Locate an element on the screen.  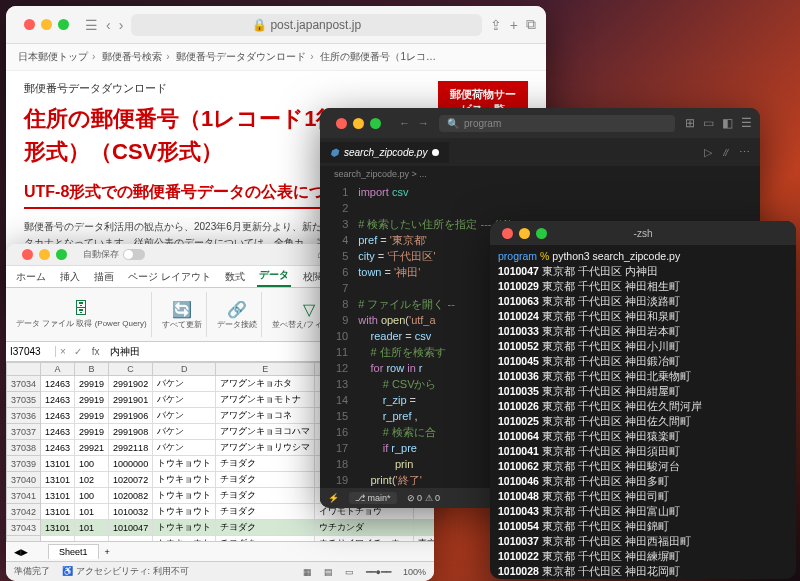
cell: アワグンキョヨコハマ is located at coordinates (266, 432).